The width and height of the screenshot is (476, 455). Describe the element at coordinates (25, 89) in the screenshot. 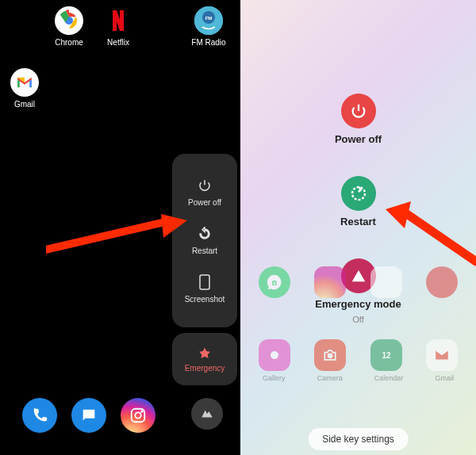

I see `app-gmail: Gmail` at that location.